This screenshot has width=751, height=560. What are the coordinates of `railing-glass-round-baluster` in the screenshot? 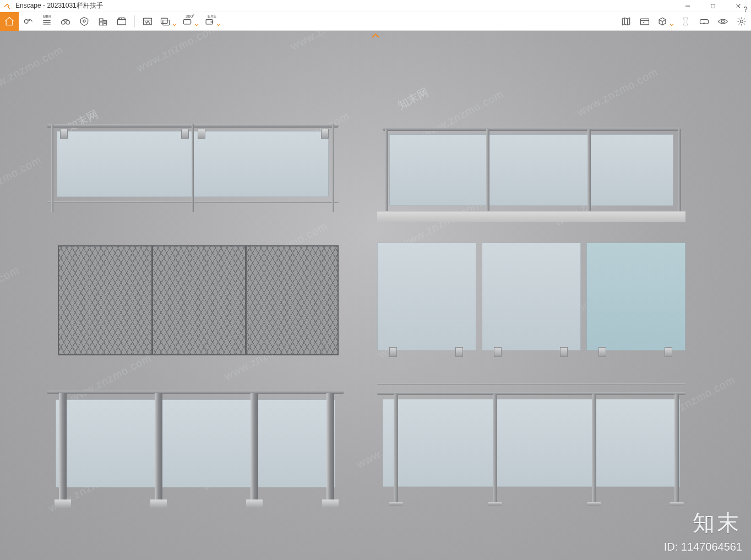 It's located at (531, 446).